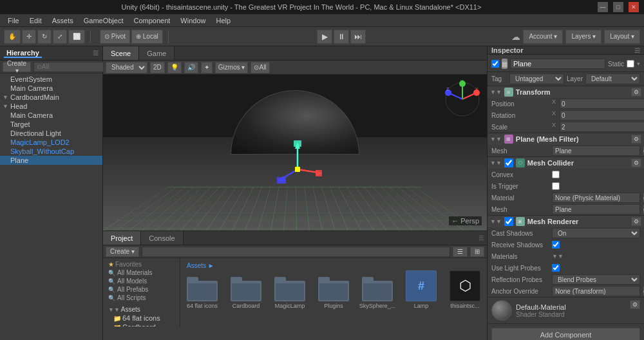  I want to click on collider-mesh-input, so click(596, 209).